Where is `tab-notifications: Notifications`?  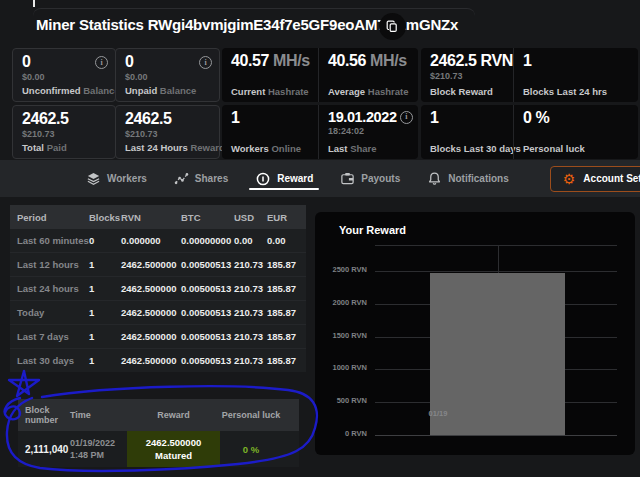 tab-notifications: Notifications is located at coordinates (468, 178).